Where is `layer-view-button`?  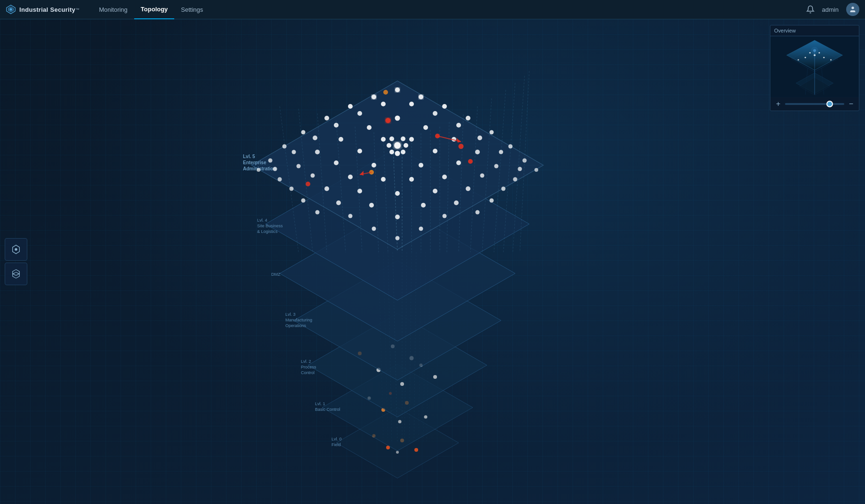
layer-view-button is located at coordinates (16, 249).